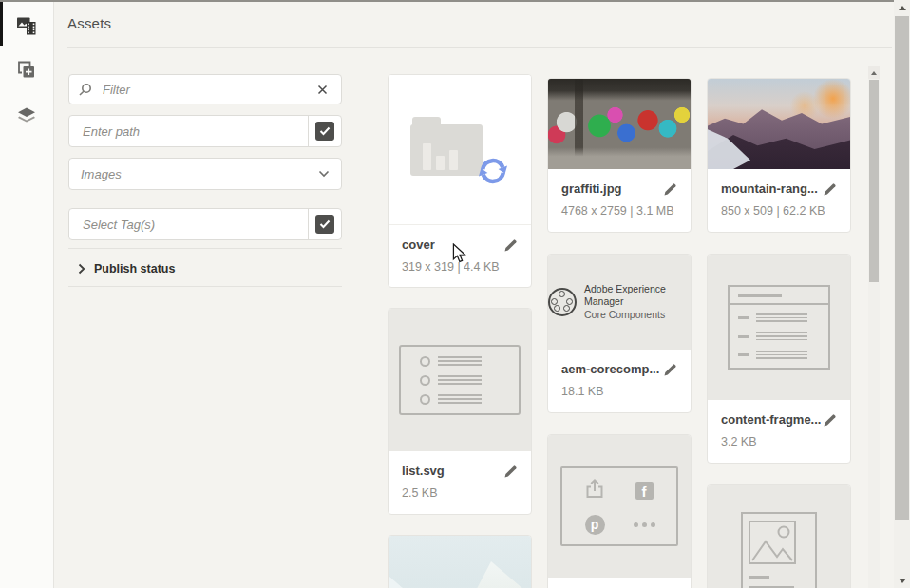 This screenshot has height=588, width=910. I want to click on sync-processing-icon, so click(493, 171).